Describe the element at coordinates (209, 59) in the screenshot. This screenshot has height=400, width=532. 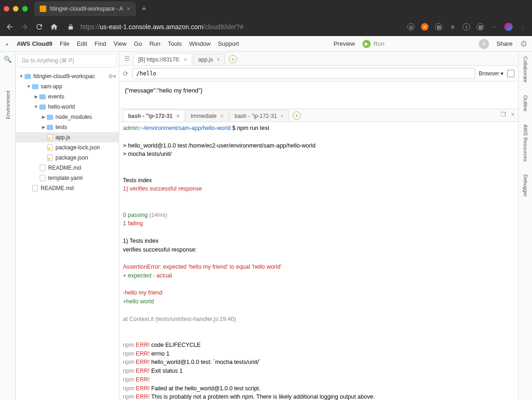
I see `editor-tab: app.js ×` at that location.